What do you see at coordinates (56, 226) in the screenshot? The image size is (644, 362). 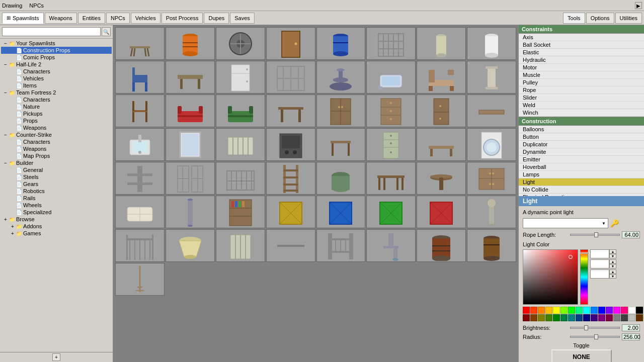 I see `tree-item-26: +📁Addons` at bounding box center [56, 226].